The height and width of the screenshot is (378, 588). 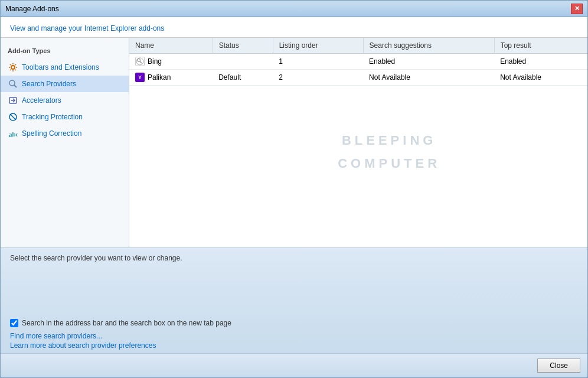 I want to click on bing-icon, so click(x=140, y=61).